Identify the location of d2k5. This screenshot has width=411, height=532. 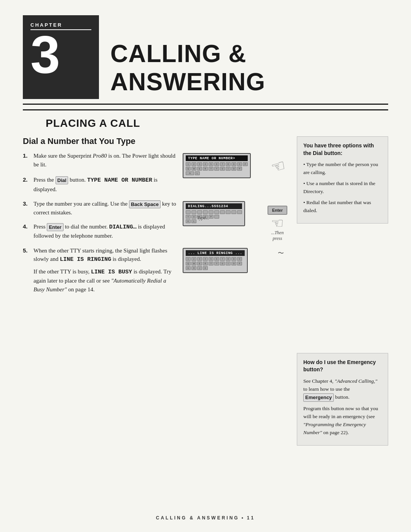
(211, 212).